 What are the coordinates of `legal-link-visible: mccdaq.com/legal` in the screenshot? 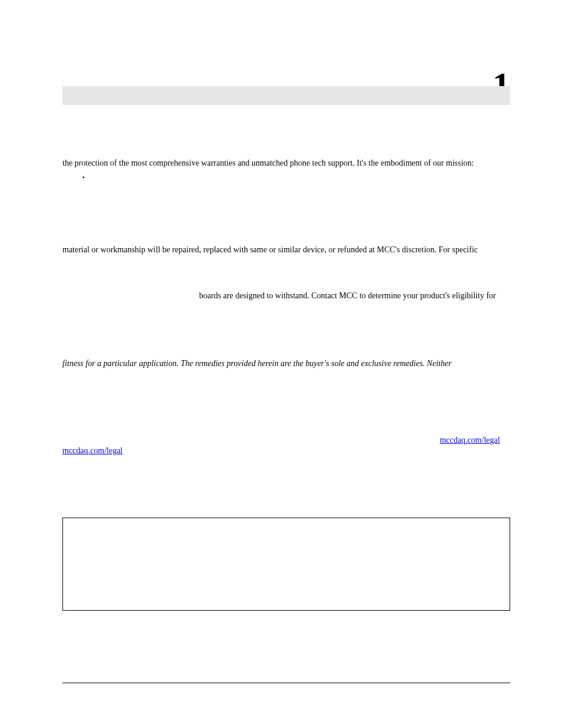 It's located at (92, 450).